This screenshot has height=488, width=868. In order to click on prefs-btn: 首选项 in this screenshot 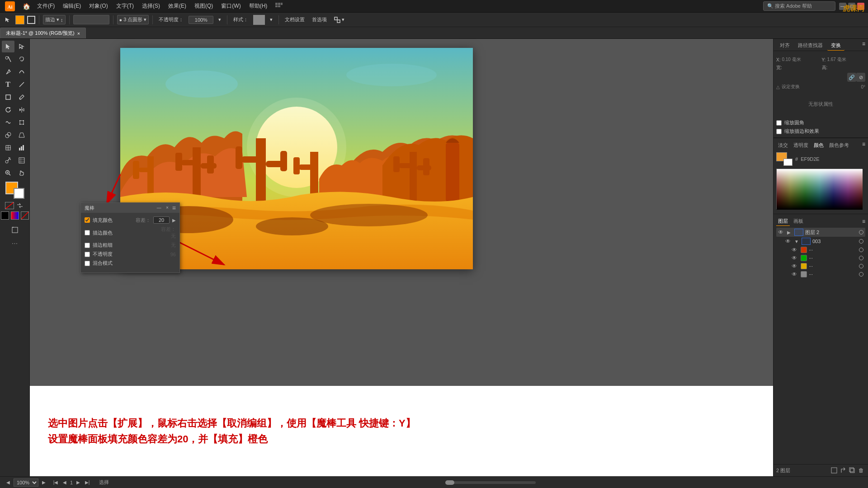, I will do `click(319, 20)`.